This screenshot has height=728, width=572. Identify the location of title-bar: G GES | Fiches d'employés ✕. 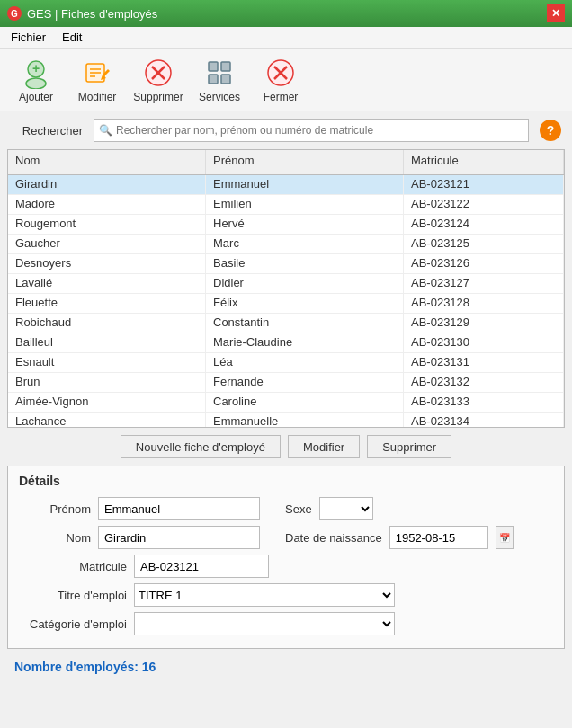
(286, 13).